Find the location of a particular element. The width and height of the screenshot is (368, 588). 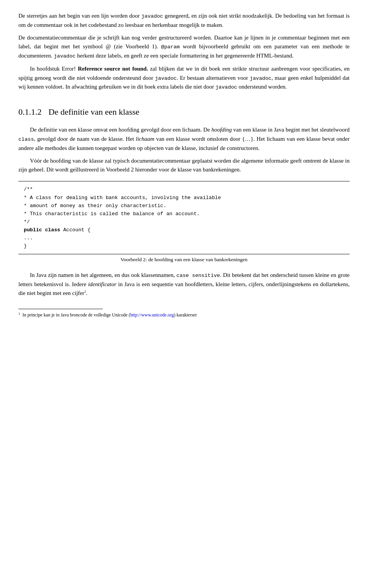

footnote-text: In principe kan je in Java broncode de v… is located at coordinates (110, 315).